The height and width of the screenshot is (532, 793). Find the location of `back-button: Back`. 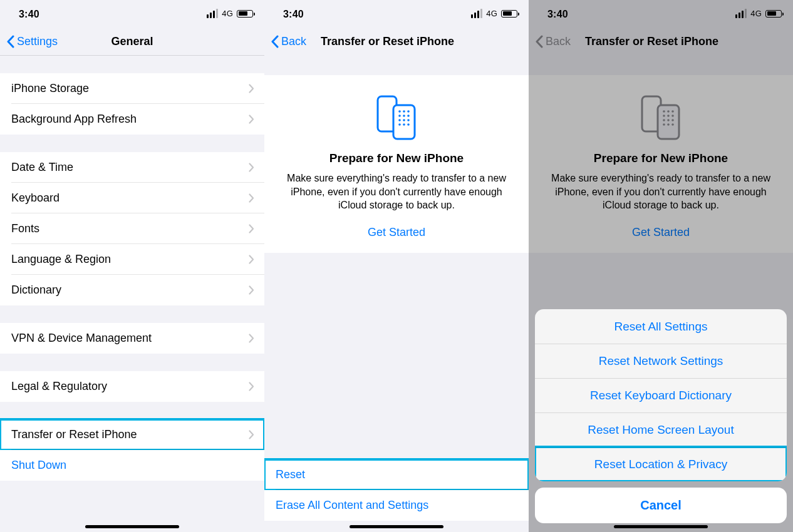

back-button: Back is located at coordinates (288, 41).